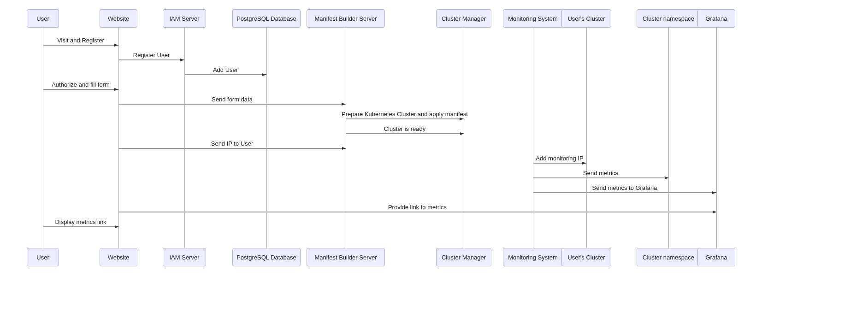 The image size is (868, 318). Describe the element at coordinates (418, 207) in the screenshot. I see `message-label: Provide link to metrics` at that location.